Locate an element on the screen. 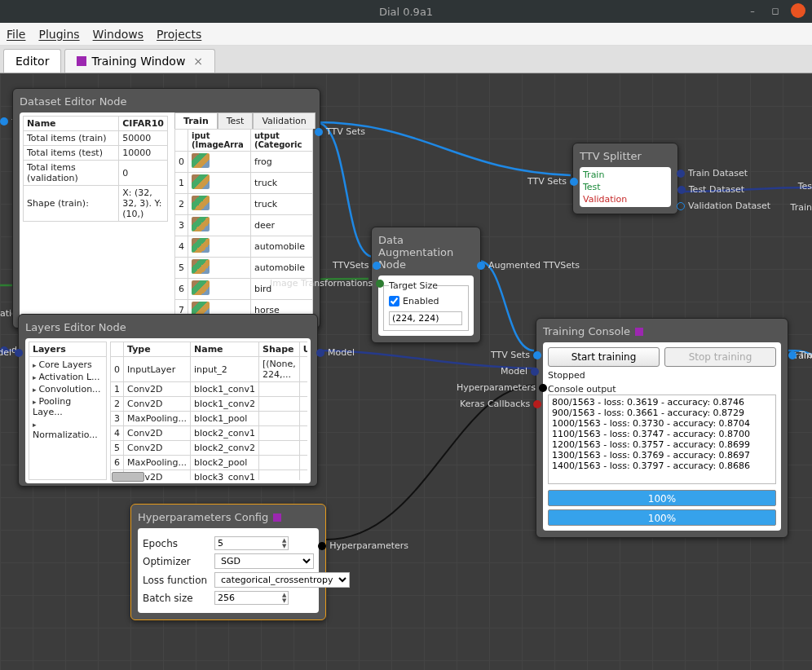 The width and height of the screenshot is (812, 670). menu-file: File is located at coordinates (16, 34).